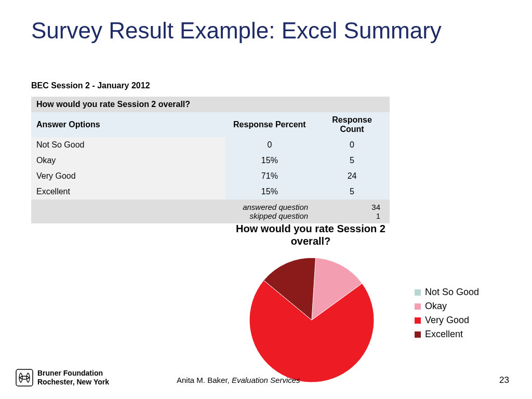 Image resolution: width=532 pixels, height=399 pixels. What do you see at coordinates (352, 125) in the screenshot?
I see `col-response-count: Response Count` at bounding box center [352, 125].